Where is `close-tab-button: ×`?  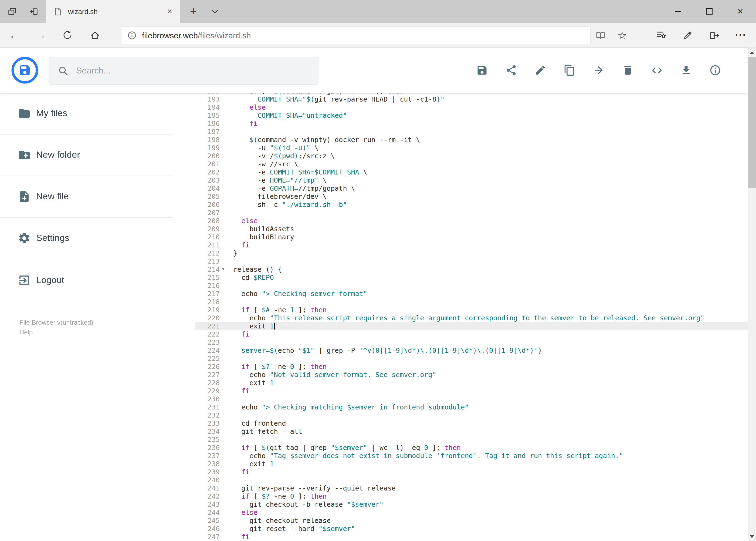
close-tab-button: × is located at coordinates (170, 11).